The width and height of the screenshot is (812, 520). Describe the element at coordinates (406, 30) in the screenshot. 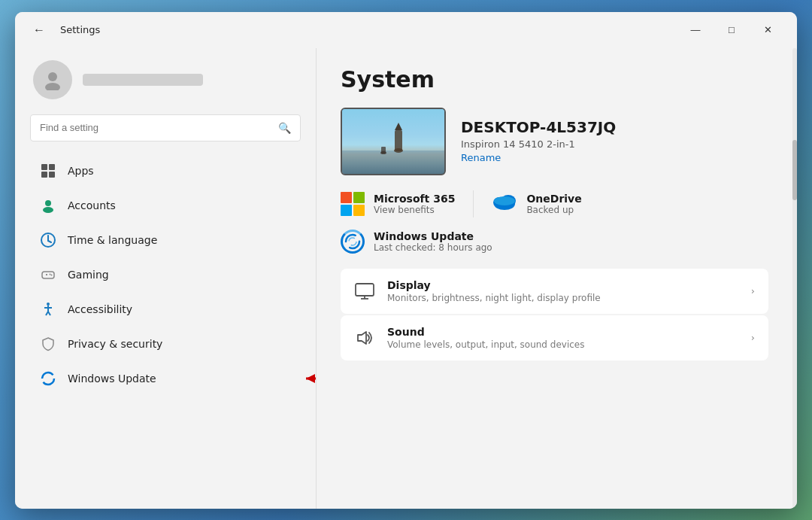

I see `title-bar: ← Settings — □ ✕` at that location.